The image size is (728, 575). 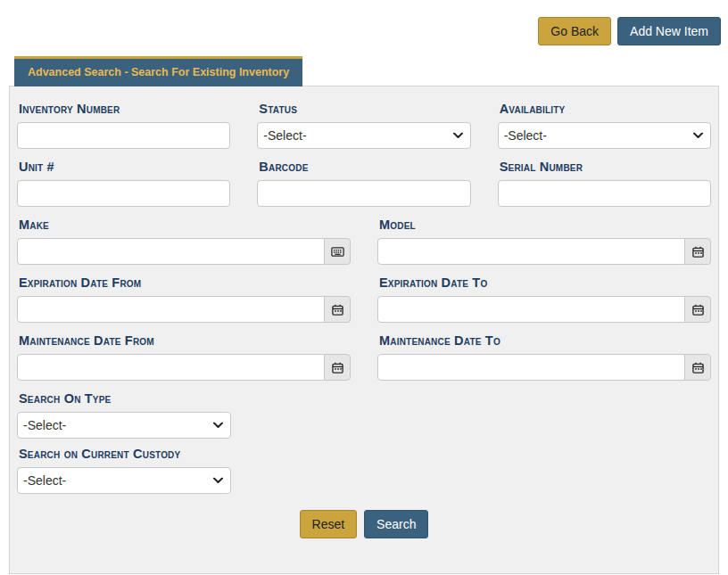 What do you see at coordinates (337, 309) in the screenshot?
I see `expiration-date-from-calendar-button` at bounding box center [337, 309].